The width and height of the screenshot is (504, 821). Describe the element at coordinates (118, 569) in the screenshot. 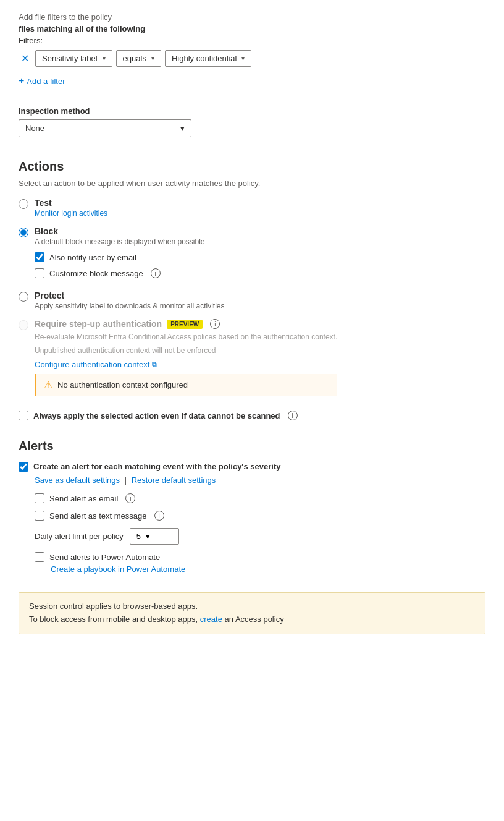

I see `create-playbook-link: Create a playbook in Power Automate` at that location.